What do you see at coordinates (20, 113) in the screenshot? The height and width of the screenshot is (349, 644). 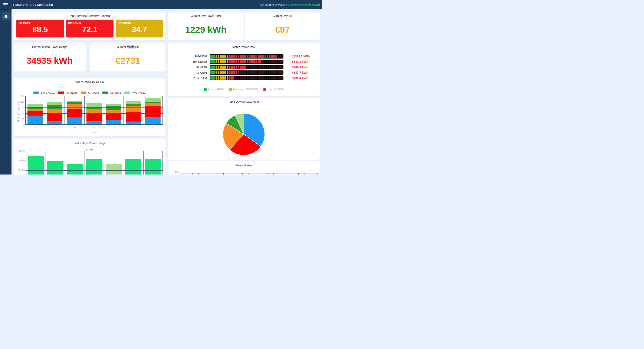 I see `y-tick-label: 100` at bounding box center [20, 113].